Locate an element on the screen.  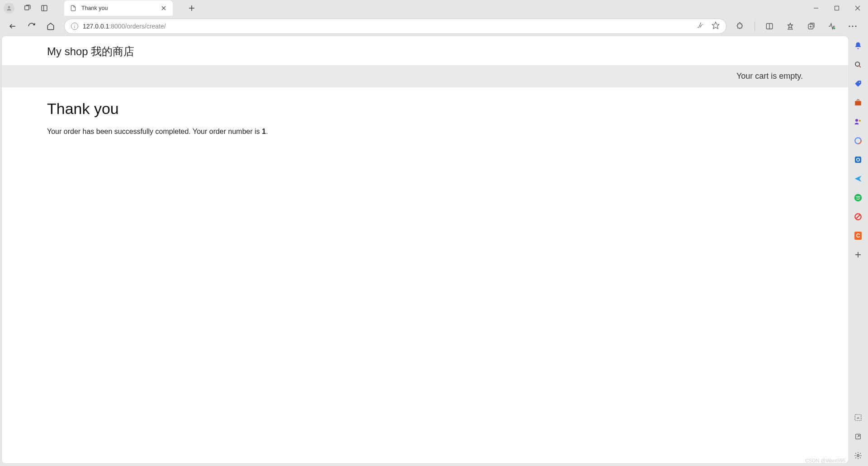
divider is located at coordinates (755, 26).